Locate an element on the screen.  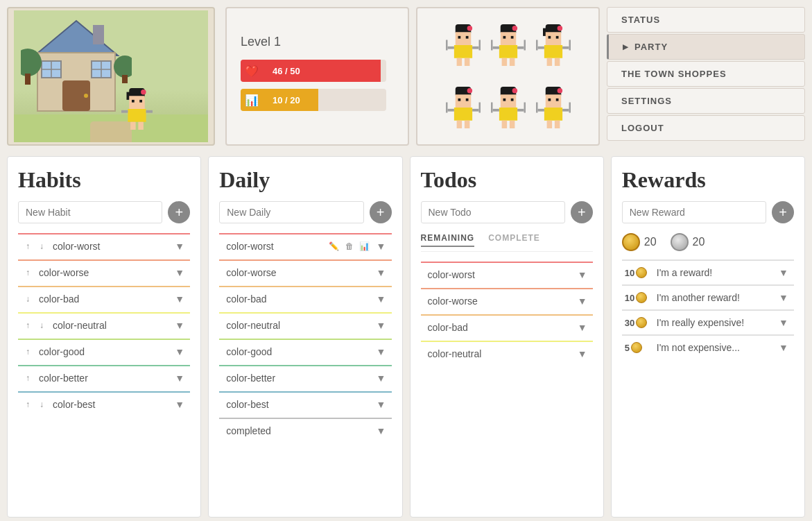
daily-worst-edit-icon: ✏️ is located at coordinates (334, 246).